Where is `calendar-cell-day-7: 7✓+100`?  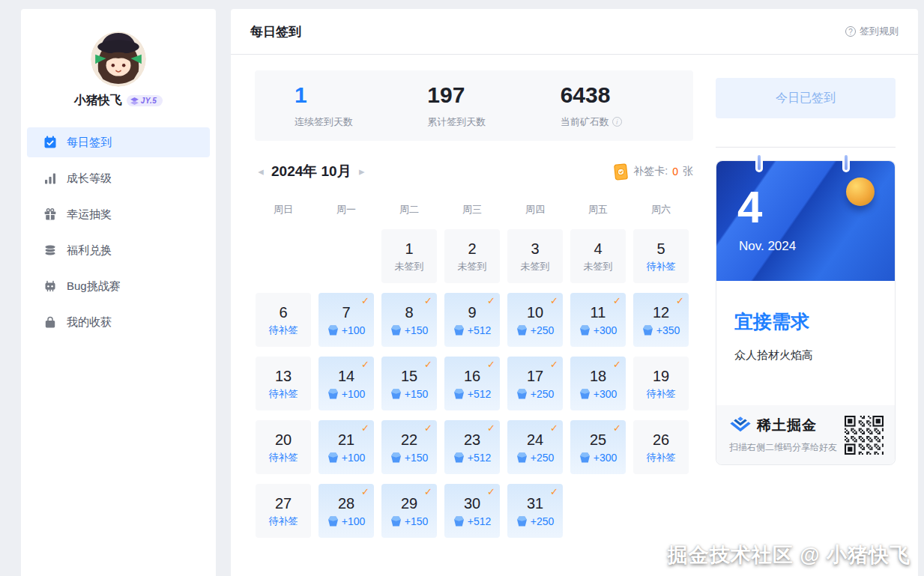
calendar-cell-day-7: 7✓+100 is located at coordinates (346, 320).